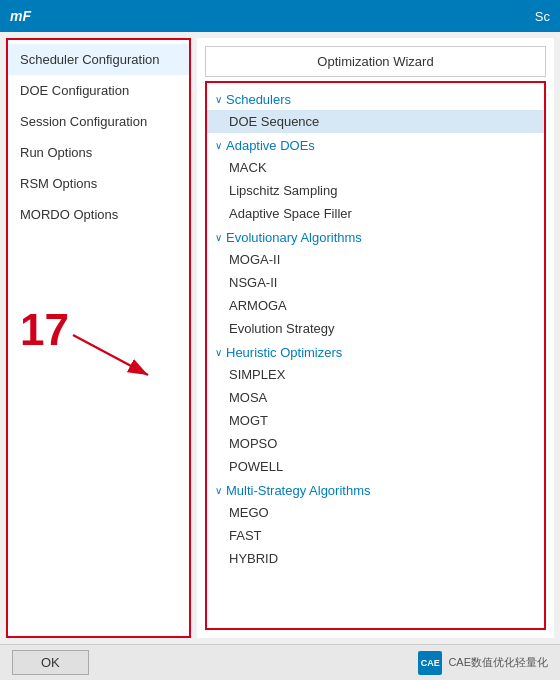  I want to click on bottom-right-area: CAE CAE数值优化轻量化, so click(483, 663).